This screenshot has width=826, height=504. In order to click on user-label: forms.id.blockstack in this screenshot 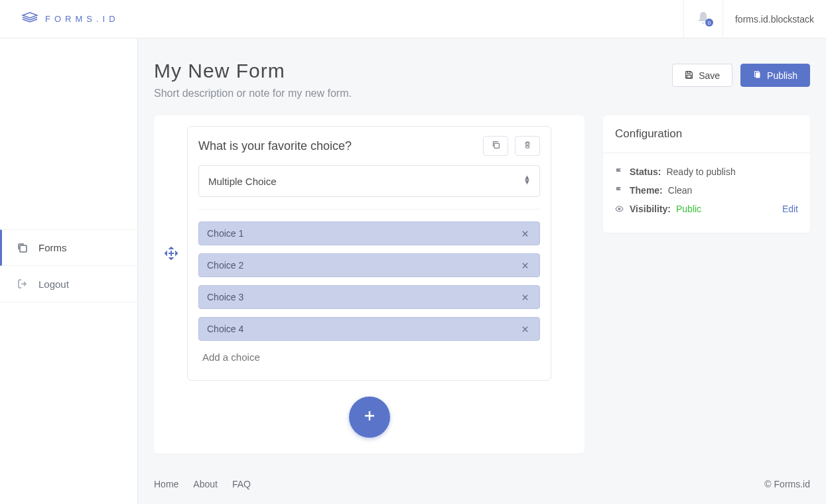, I will do `click(775, 19)`.